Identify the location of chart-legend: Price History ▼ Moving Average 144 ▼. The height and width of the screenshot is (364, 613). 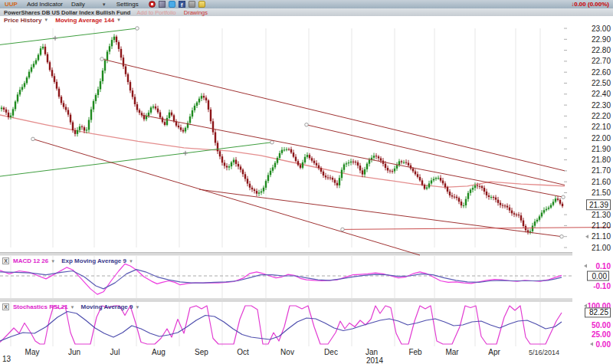
(63, 20).